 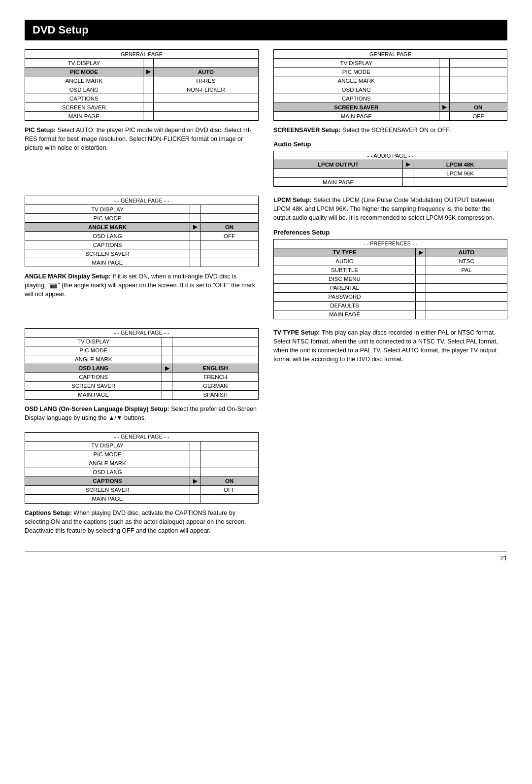 I want to click on osd-lang-text: OSD LANG (On-Screen Language Display) Se…, so click(x=142, y=413).